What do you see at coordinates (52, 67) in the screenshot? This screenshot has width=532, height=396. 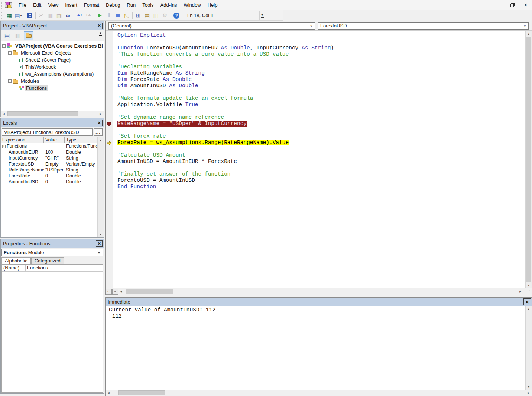 I see `tree-item-thisworkbook: xThisWorkbook` at bounding box center [52, 67].